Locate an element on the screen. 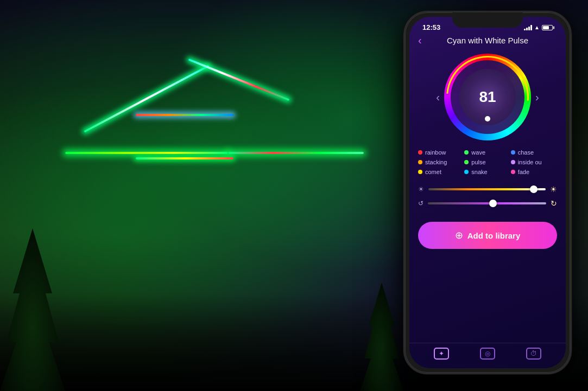 The image size is (588, 391). speed-icon-right: ↻ is located at coordinates (554, 203).